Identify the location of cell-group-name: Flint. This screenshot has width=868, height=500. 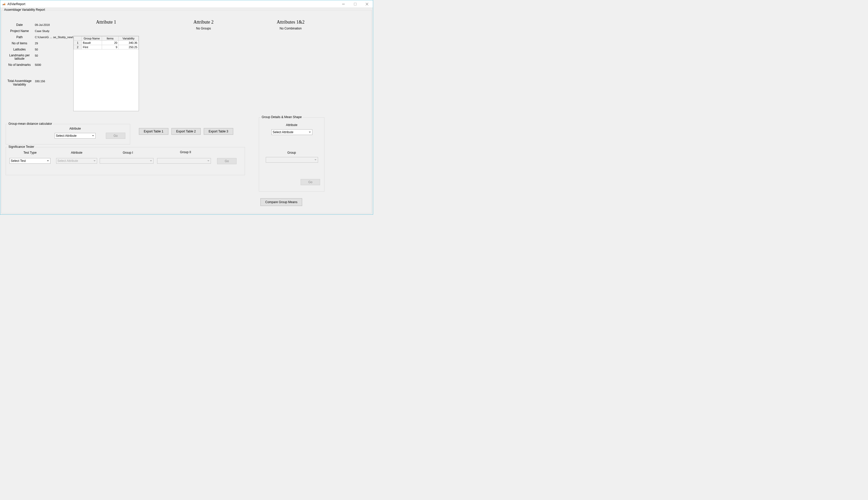
(92, 47).